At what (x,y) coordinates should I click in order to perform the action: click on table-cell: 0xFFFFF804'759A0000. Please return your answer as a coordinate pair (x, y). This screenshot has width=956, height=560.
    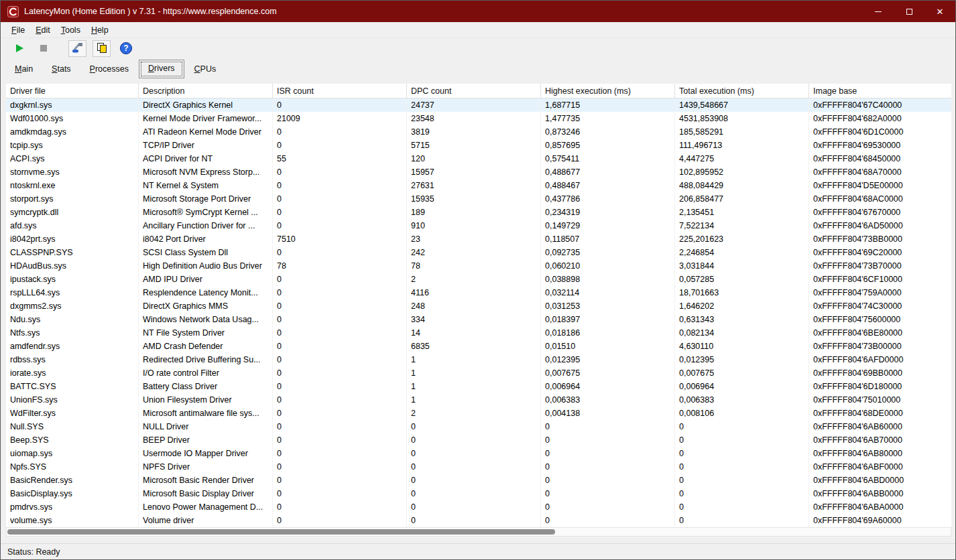
    Looking at the image, I should click on (880, 293).